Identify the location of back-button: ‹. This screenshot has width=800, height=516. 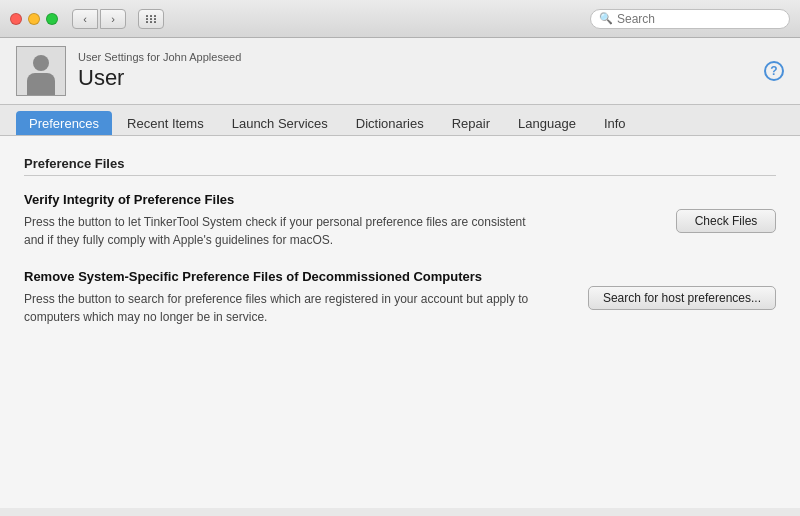
(85, 19).